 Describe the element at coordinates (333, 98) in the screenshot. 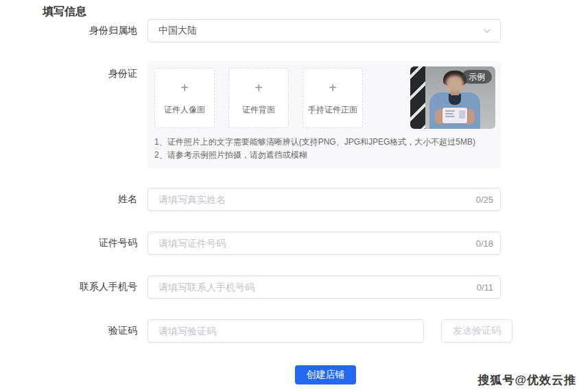

I see `upload-idcard-holding: + 手持证件正面` at that location.